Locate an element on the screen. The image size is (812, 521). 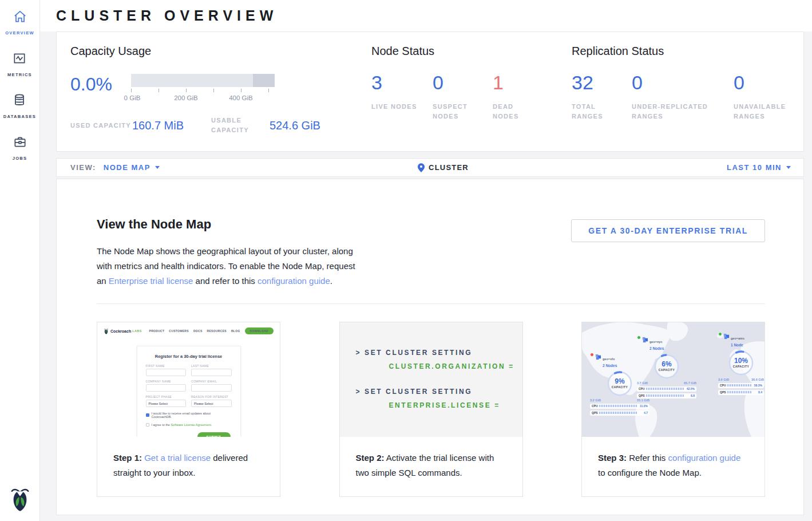
locality-node-count: 2 Nodes is located at coordinates (610, 365).